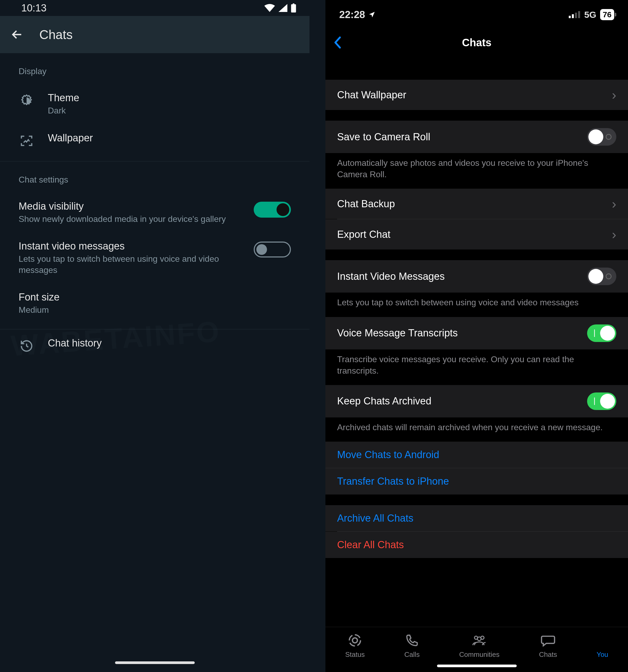 The height and width of the screenshot is (672, 628). Describe the element at coordinates (280, 8) in the screenshot. I see `android-status-icons` at that location.